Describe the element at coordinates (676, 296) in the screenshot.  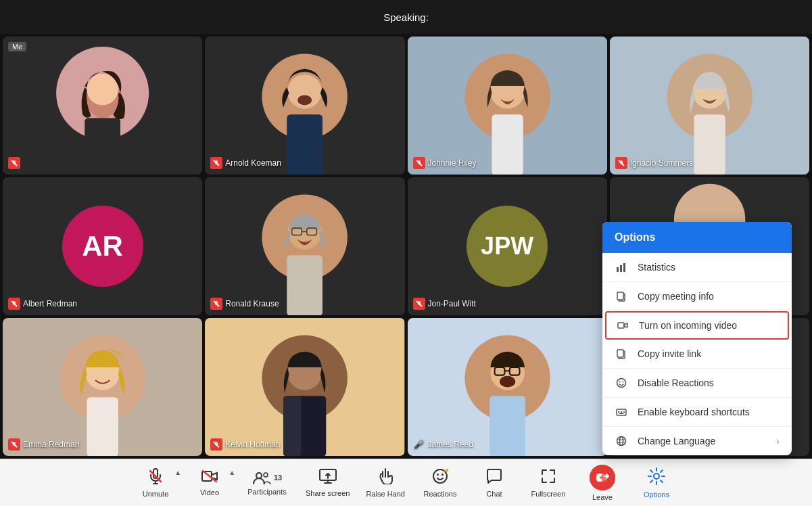
I see `copy-meeting-info-label: Copy meeting info` at that location.